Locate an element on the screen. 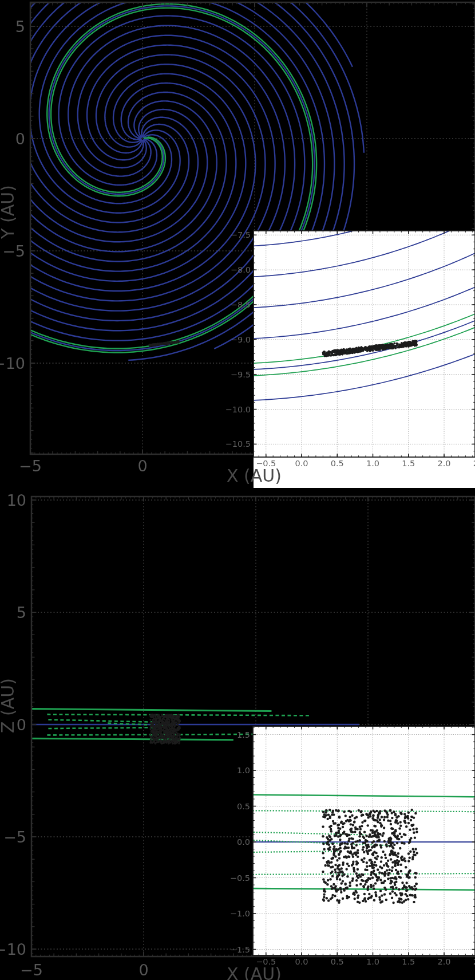 The image size is (475, 980). xy-inset-xtick-label: −0.5 is located at coordinates (266, 464).